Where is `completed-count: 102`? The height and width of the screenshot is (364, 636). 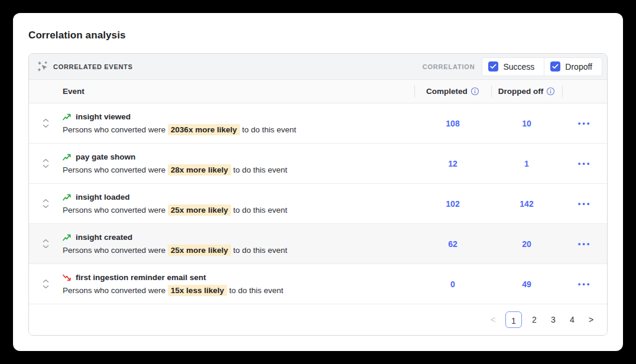 completed-count: 102 is located at coordinates (453, 204).